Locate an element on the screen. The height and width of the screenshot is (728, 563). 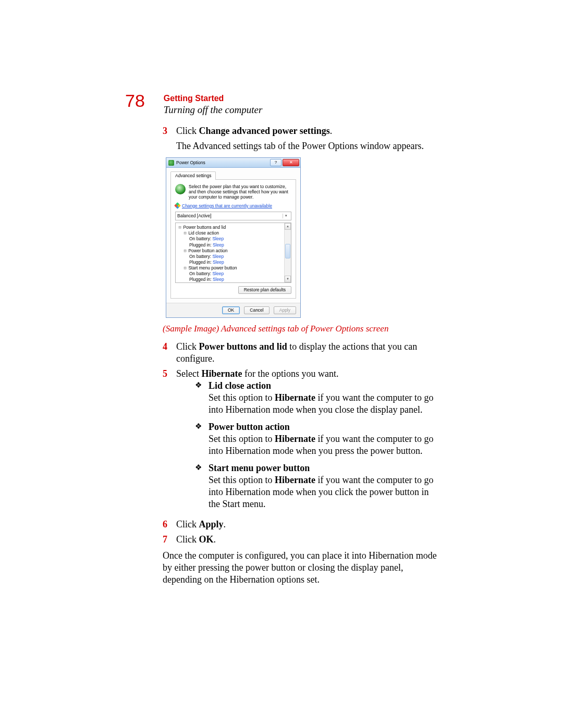
bullet-power-button: ❖ Power button action Set this option to… is located at coordinates (316, 439).